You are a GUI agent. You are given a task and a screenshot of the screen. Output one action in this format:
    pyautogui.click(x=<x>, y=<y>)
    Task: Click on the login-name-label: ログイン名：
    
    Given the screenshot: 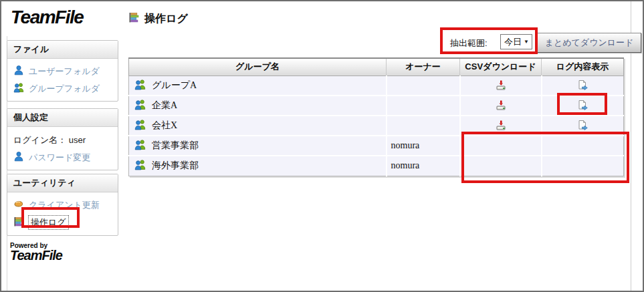 What is the action you would take?
    pyautogui.click(x=40, y=140)
    